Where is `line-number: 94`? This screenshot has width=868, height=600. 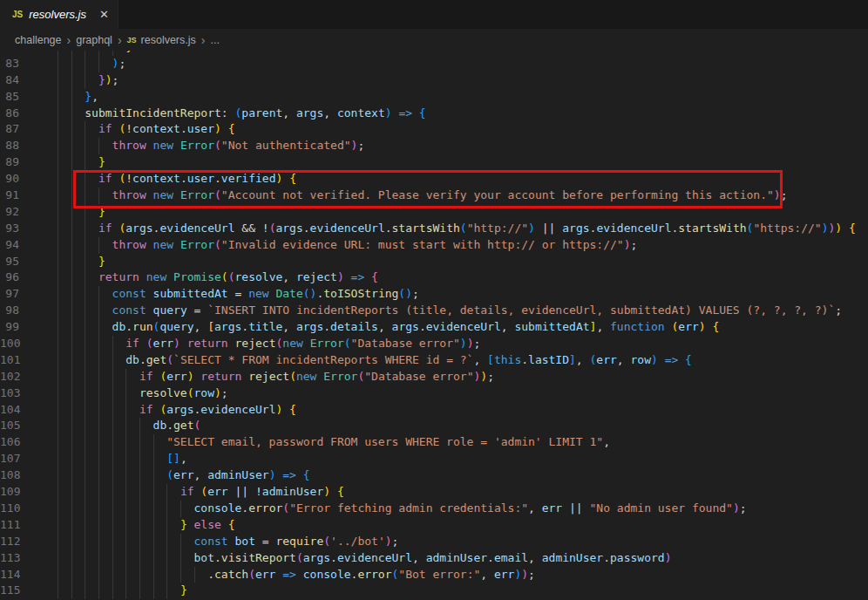 line-number: 94 is located at coordinates (10, 246).